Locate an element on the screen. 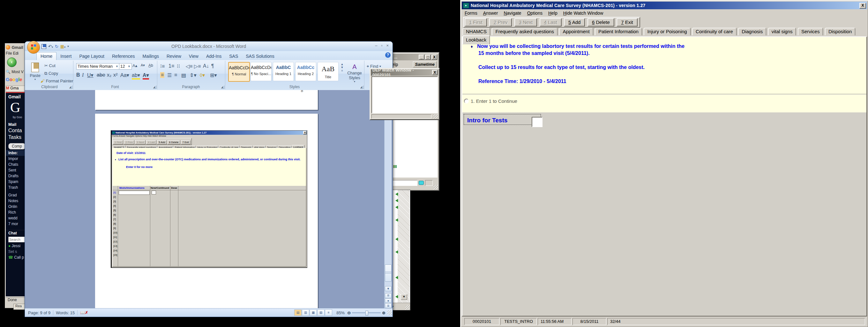  decrease-indent-button: ◁≡ is located at coordinates (189, 66).